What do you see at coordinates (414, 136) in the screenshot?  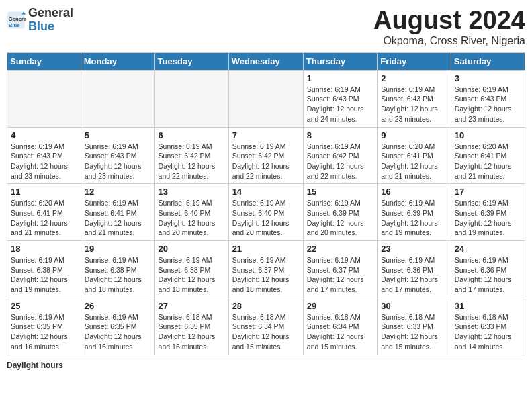 I see `day-number: 9` at bounding box center [414, 136].